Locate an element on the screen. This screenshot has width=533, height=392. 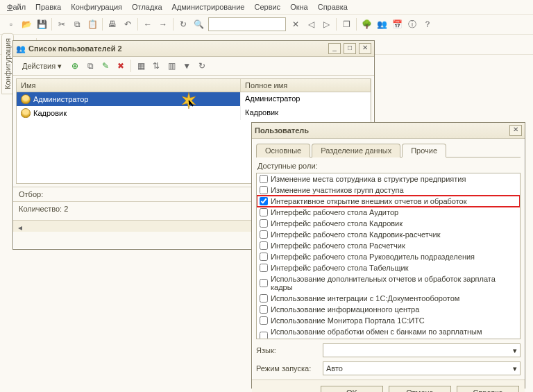
cancel-button: Отмена is located at coordinates (420, 389).